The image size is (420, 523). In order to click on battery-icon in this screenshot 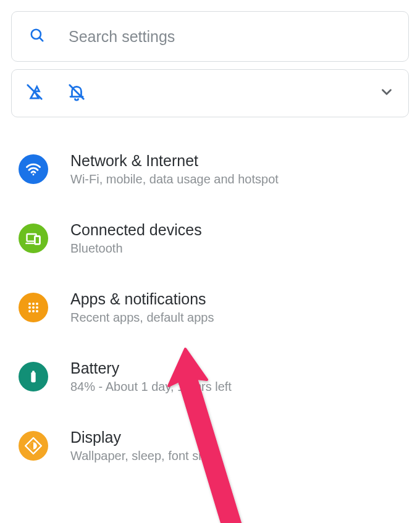, I will do `click(33, 377)`.